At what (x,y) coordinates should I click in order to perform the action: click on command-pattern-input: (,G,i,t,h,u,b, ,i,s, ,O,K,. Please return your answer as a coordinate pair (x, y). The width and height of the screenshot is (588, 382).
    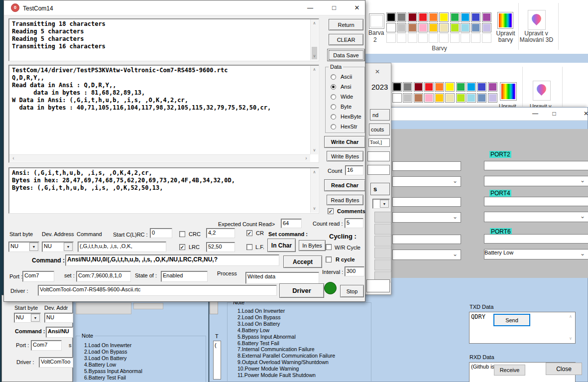
    Looking at the image, I should click on (122, 247).